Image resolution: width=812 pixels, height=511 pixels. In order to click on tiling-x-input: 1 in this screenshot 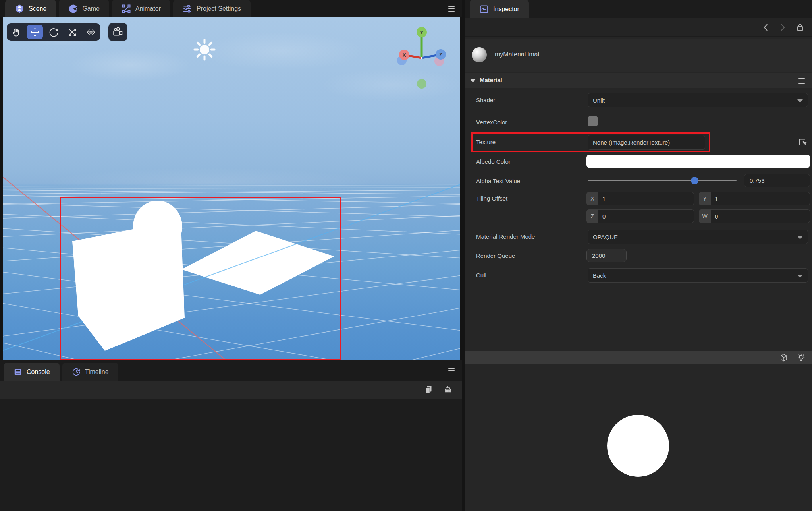, I will do `click(646, 199)`.